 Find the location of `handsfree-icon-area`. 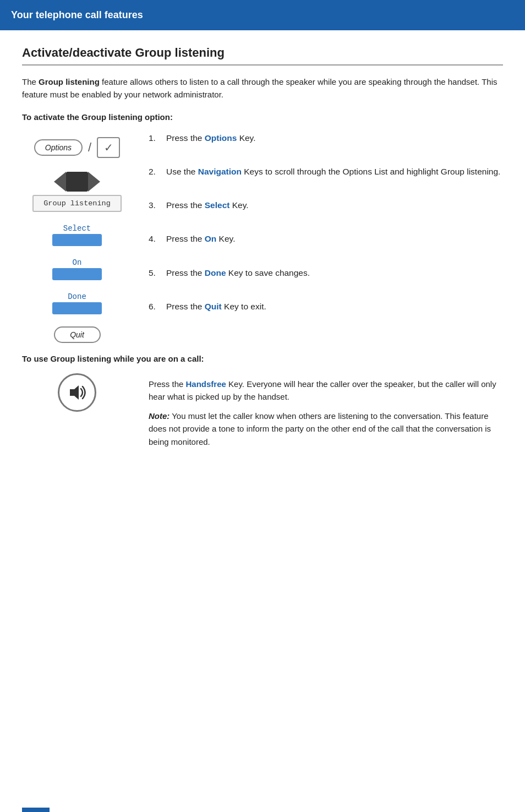

handsfree-icon-area is located at coordinates (77, 393).